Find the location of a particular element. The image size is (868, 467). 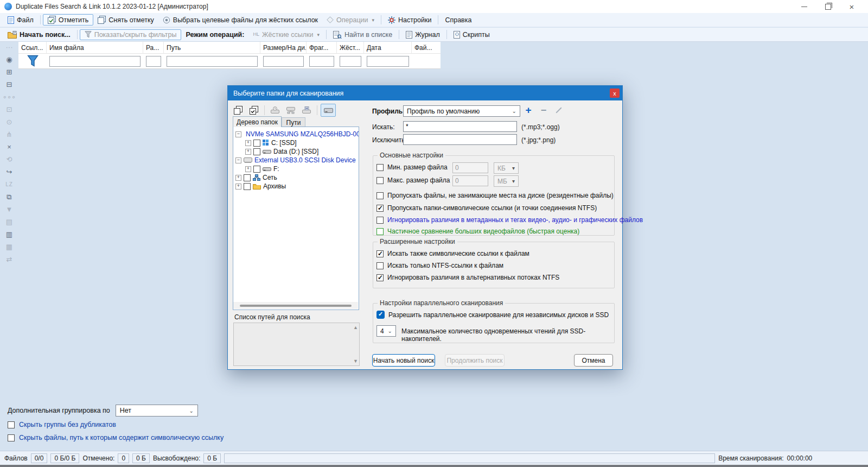

column-fragments: Фраг... is located at coordinates (322, 48).